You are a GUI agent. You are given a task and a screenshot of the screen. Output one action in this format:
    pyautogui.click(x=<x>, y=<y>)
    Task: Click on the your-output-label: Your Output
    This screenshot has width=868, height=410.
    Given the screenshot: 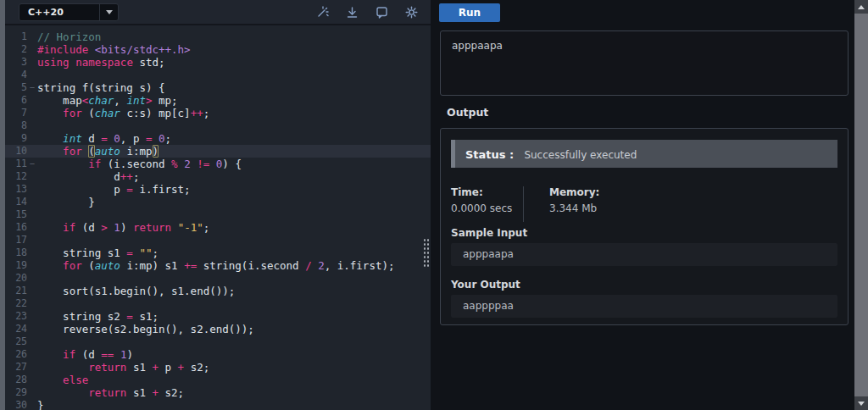 What is the action you would take?
    pyautogui.click(x=486, y=285)
    